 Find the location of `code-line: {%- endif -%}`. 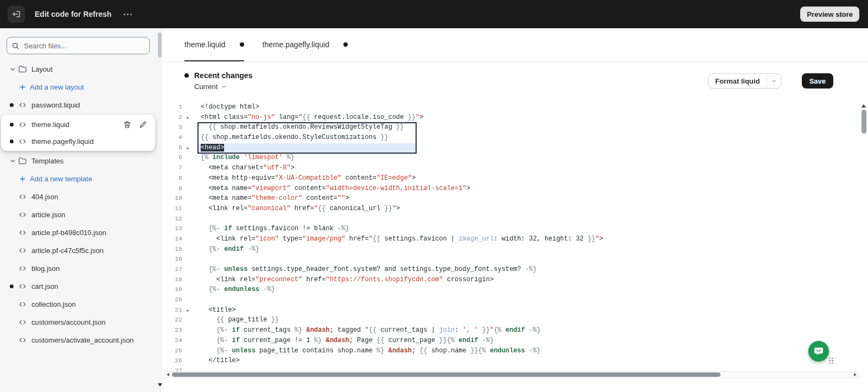

code-line: {%- endif -%} is located at coordinates (511, 250).